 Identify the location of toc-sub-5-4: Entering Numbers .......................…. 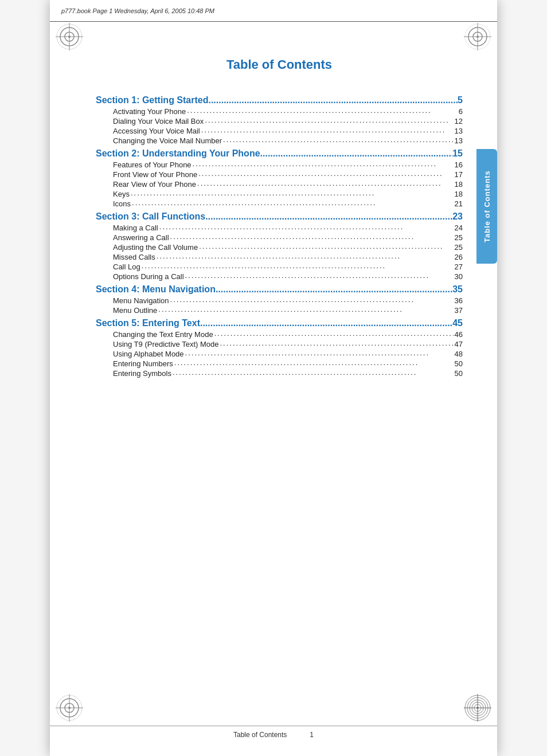
(279, 363).